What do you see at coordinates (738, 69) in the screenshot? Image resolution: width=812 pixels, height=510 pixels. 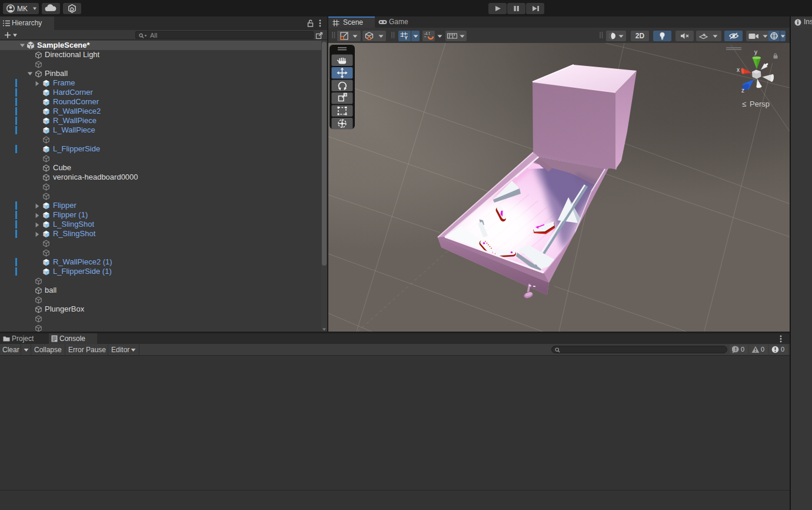 I see `svg-text: x` at bounding box center [738, 69].